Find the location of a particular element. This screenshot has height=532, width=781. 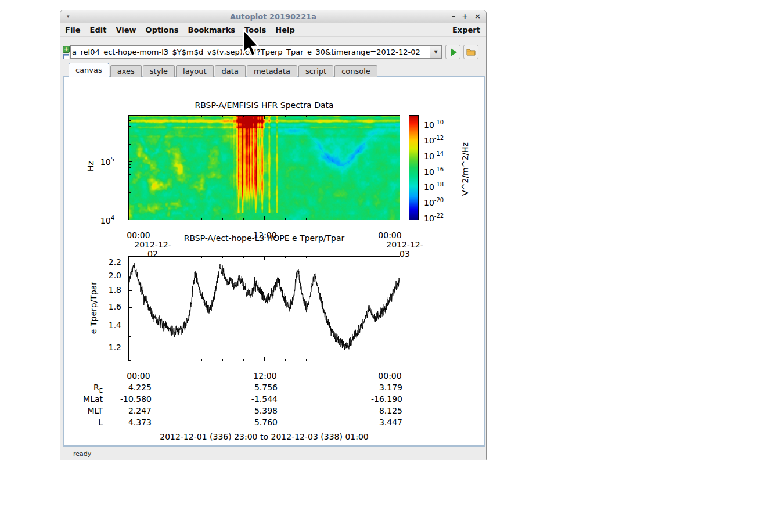

play-icon is located at coordinates (454, 52).